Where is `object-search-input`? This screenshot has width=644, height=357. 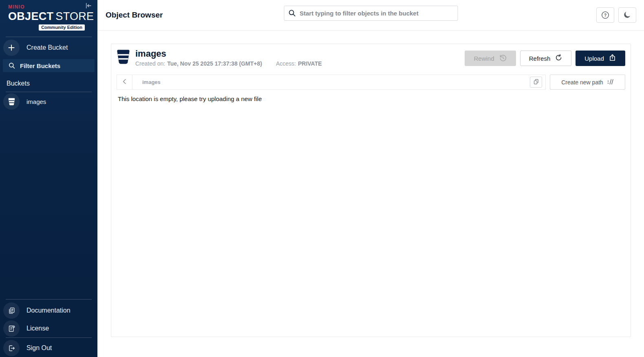
object-search-input is located at coordinates (371, 13).